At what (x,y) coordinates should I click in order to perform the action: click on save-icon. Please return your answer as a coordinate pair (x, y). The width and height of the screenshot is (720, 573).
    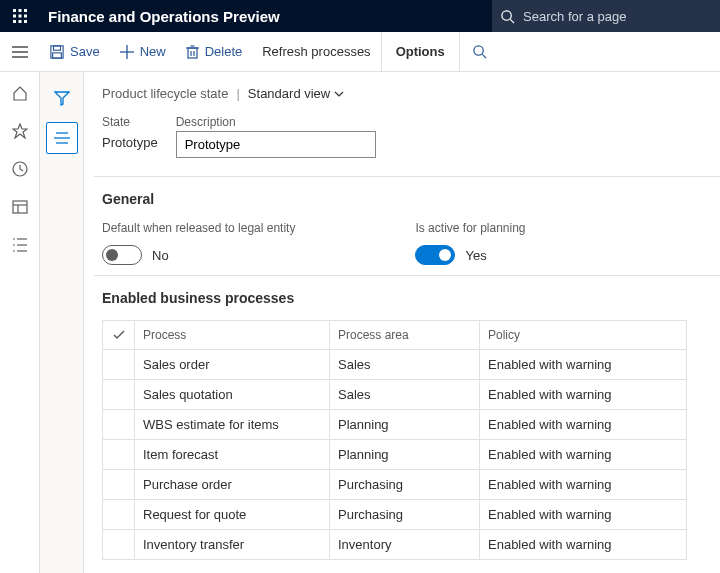
    Looking at the image, I should click on (57, 52).